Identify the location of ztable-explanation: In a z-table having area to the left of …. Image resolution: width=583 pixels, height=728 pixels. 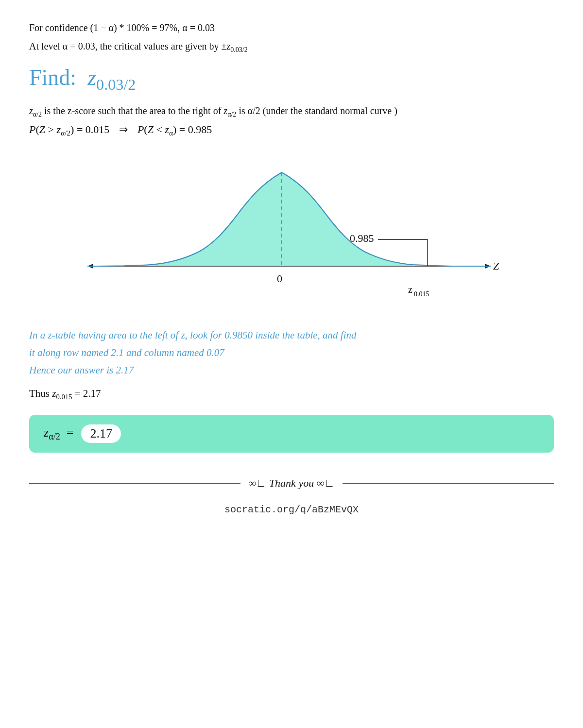
(292, 353).